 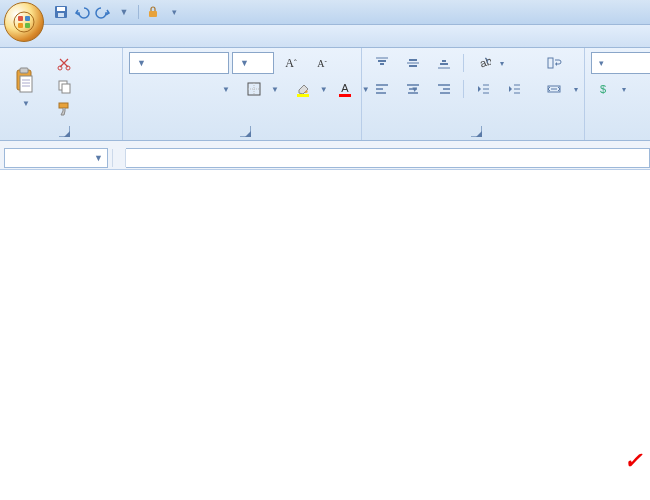 I want to click on ext-lock-icon, so click(x=153, y=12).